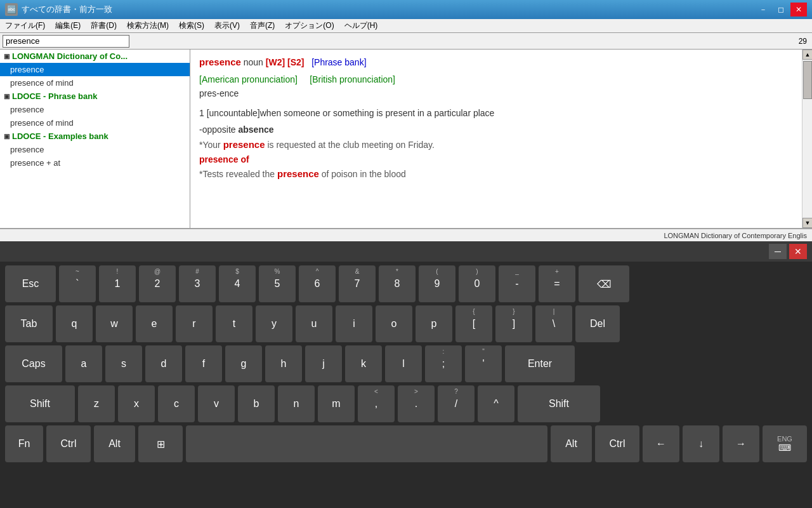  What do you see at coordinates (559, 404) in the screenshot?
I see `key-shift-right: Shift` at bounding box center [559, 404].